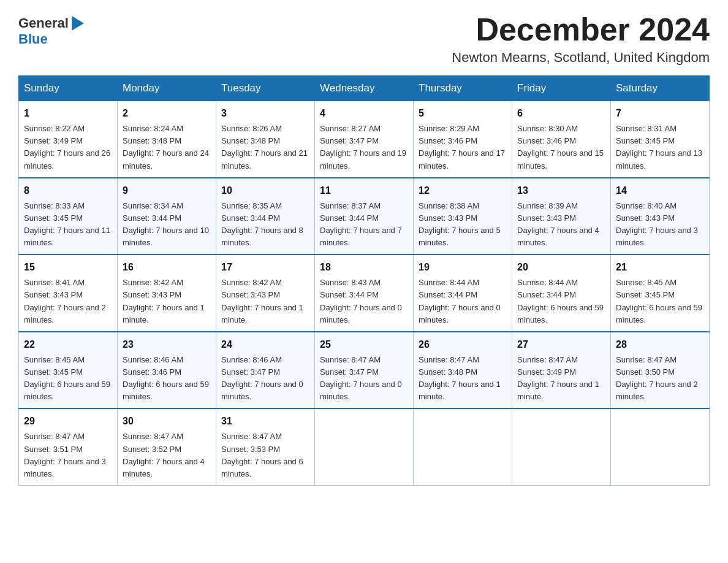 The width and height of the screenshot is (728, 563). I want to click on table-row: 14 Sunrise: 8:40 AMSunset: 3:43 PMDaylig…, so click(661, 216).